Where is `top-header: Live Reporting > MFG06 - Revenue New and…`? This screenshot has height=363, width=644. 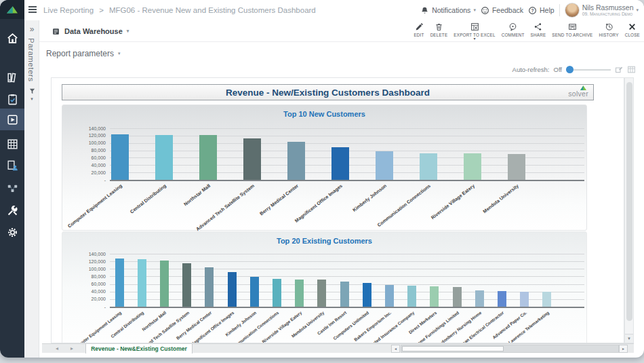 top-header: Live Reporting > MFG06 - Revenue New and… is located at coordinates (334, 10).